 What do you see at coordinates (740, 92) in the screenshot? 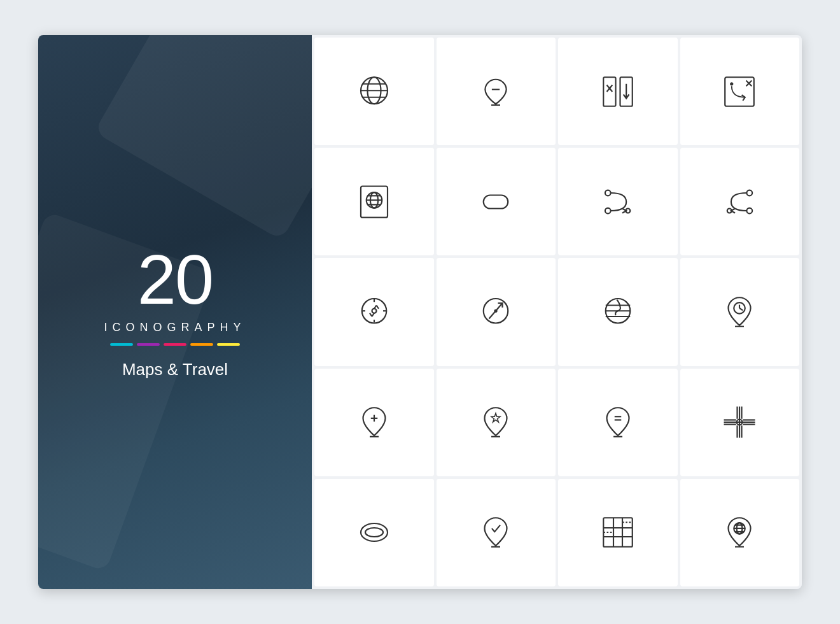
I see `icon-map-route` at bounding box center [740, 92].